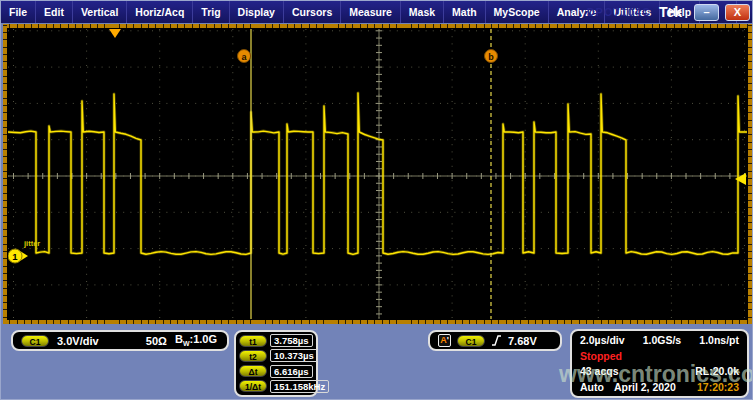 Image resolution: width=753 pixels, height=400 pixels. I want to click on time-value: 17:20:23, so click(718, 387).